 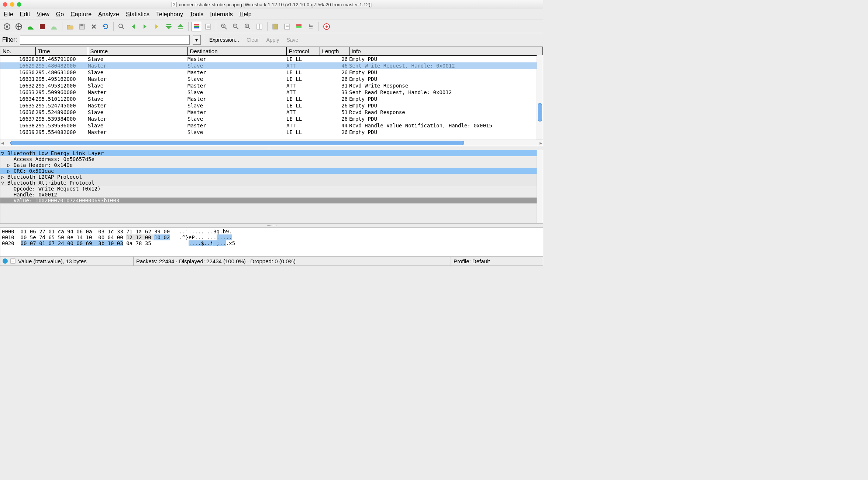 What do you see at coordinates (497, 261) in the screenshot?
I see `status-profile: Profile: Default` at bounding box center [497, 261].